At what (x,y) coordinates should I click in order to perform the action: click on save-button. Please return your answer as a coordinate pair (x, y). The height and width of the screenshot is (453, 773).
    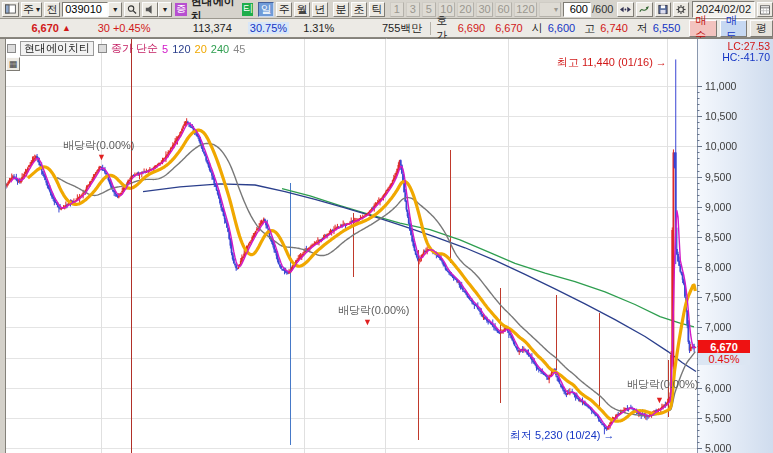
    Looking at the image, I should click on (663, 10).